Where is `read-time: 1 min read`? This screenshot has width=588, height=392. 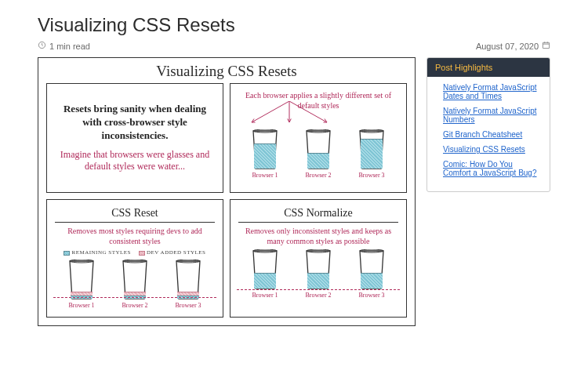 read-time: 1 min read is located at coordinates (70, 46).